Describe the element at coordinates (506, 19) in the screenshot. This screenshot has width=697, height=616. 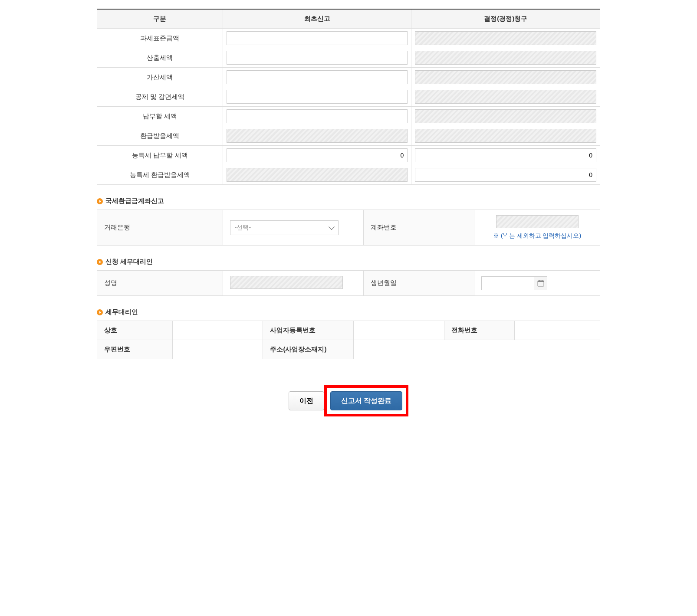
I see `header-revised: 결정(경정)청구` at that location.